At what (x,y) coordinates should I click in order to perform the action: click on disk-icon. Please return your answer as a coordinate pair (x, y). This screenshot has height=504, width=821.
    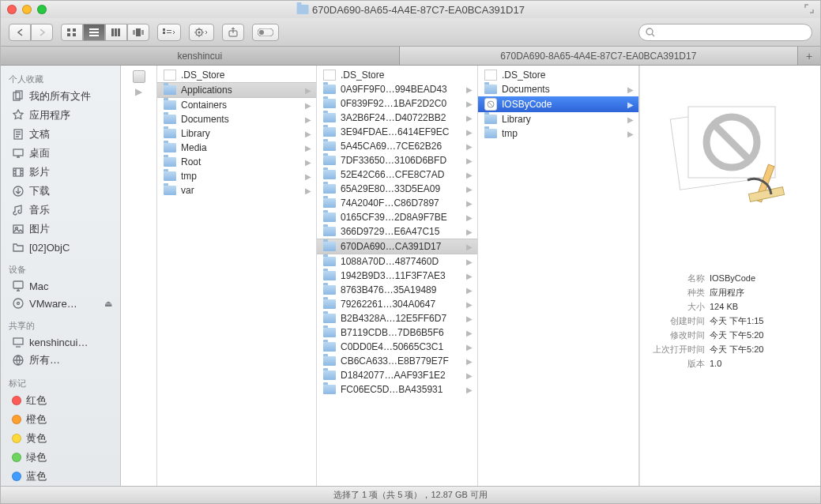
    Looking at the image, I should click on (139, 77).